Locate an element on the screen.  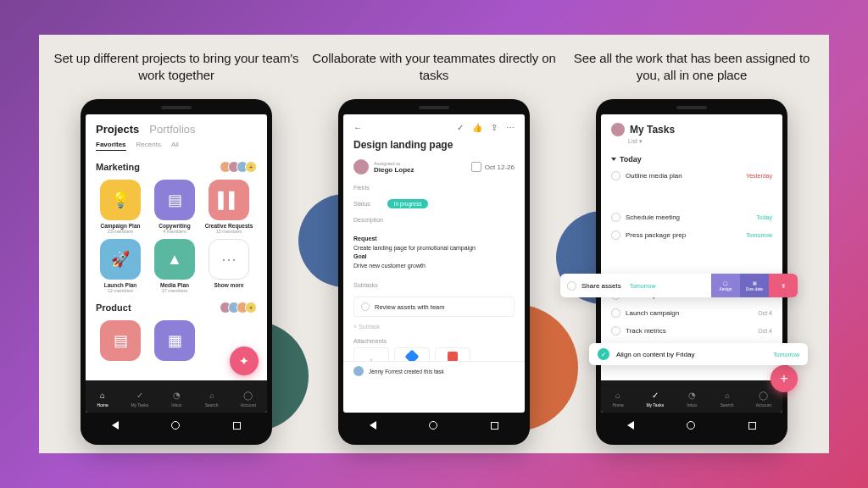
swipe-task-card: Share assets Tomorrow ◯Assign ▦Due date … is located at coordinates (679, 286).